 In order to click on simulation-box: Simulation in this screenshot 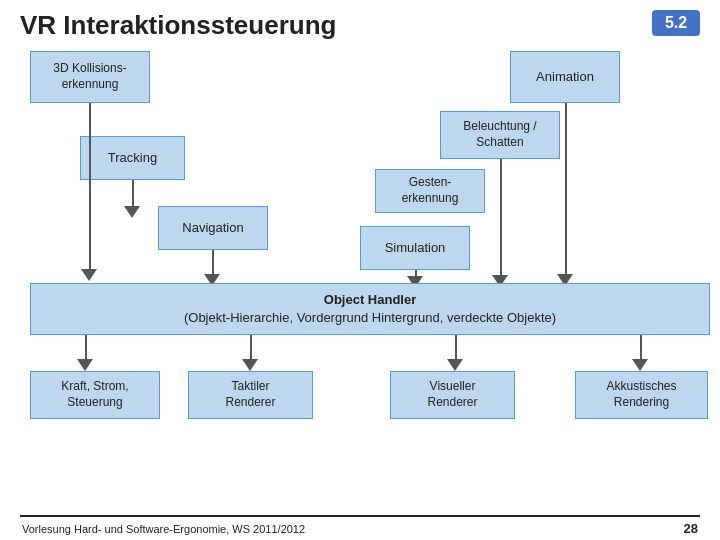, I will do `click(415, 248)`.